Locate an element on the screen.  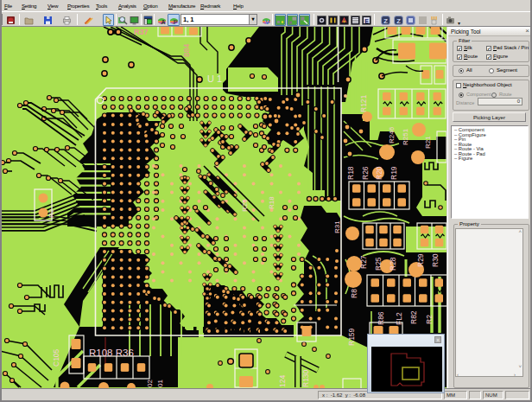
svg-text: B84 is located at coordinates (187, 50).